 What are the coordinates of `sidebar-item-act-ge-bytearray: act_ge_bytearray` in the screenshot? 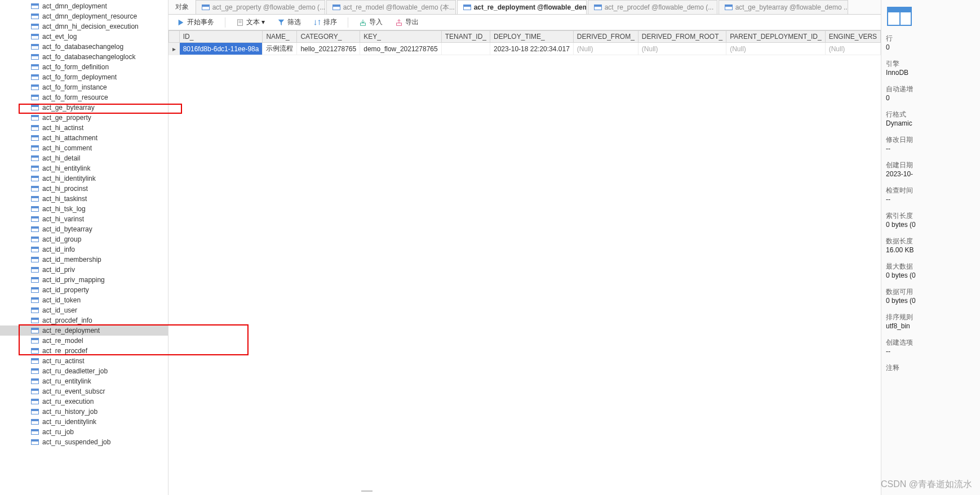 It's located at (84, 108).